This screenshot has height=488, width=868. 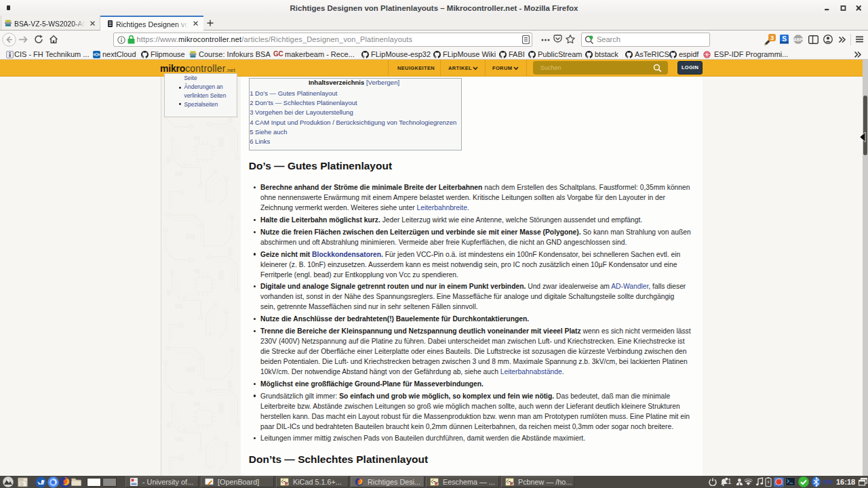 I want to click on svg-text: 3, so click(x=772, y=38).